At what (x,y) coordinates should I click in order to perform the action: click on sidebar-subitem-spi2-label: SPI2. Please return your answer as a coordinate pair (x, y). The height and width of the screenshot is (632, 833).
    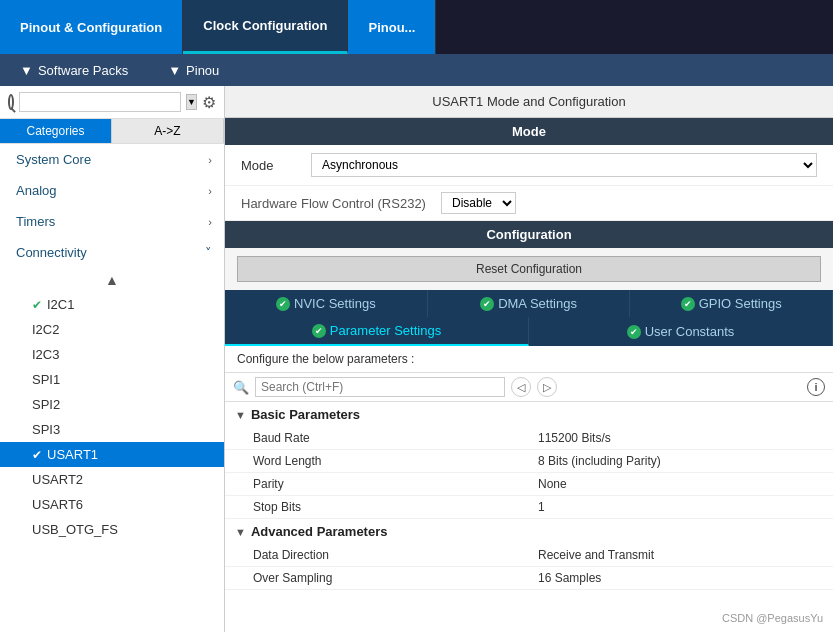
    Looking at the image, I should click on (46, 404).